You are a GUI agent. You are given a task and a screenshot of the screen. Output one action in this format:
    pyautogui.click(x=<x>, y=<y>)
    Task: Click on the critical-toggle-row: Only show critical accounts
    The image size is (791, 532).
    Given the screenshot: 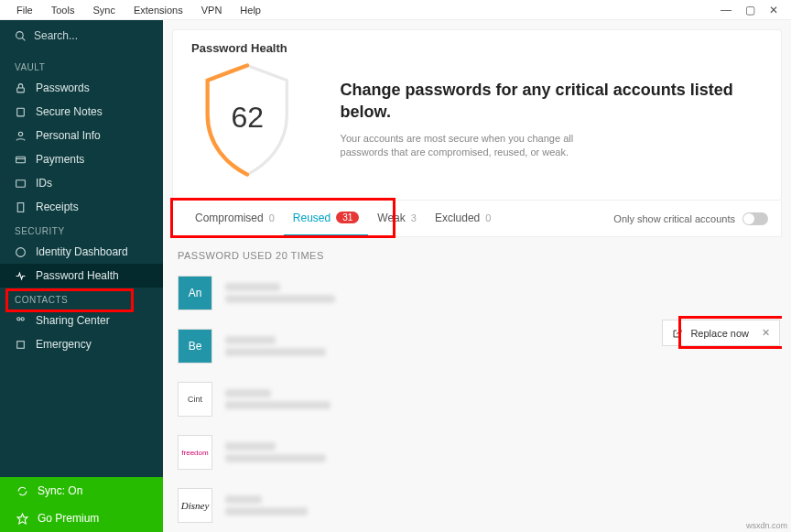 What is the action you would take?
    pyautogui.click(x=690, y=219)
    